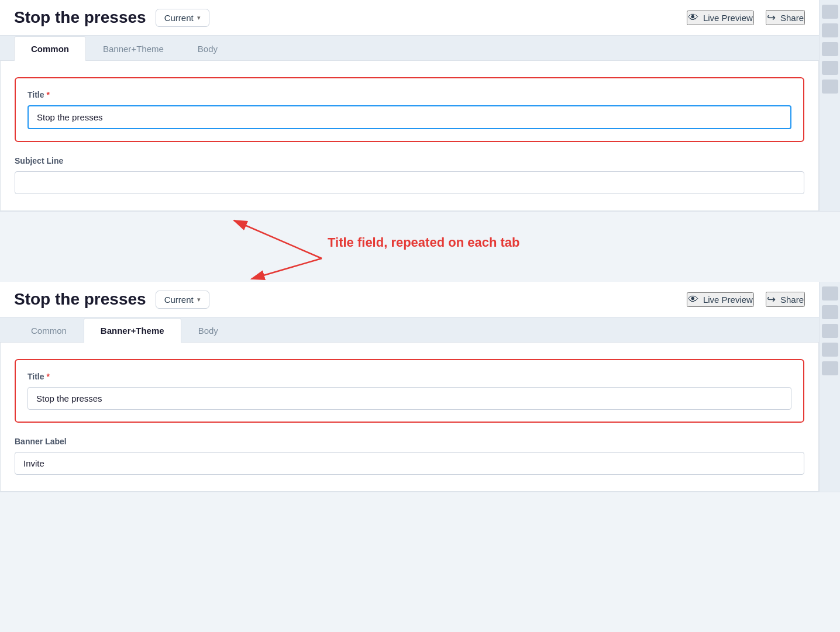  Describe the element at coordinates (830, 331) in the screenshot. I see `strip-item-b3` at that location.